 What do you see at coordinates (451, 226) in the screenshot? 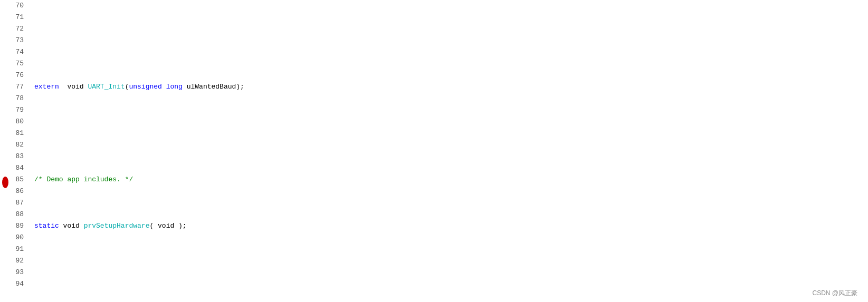
I see `code-line: static void prvSetupHardware ( void );` at bounding box center [451, 226].